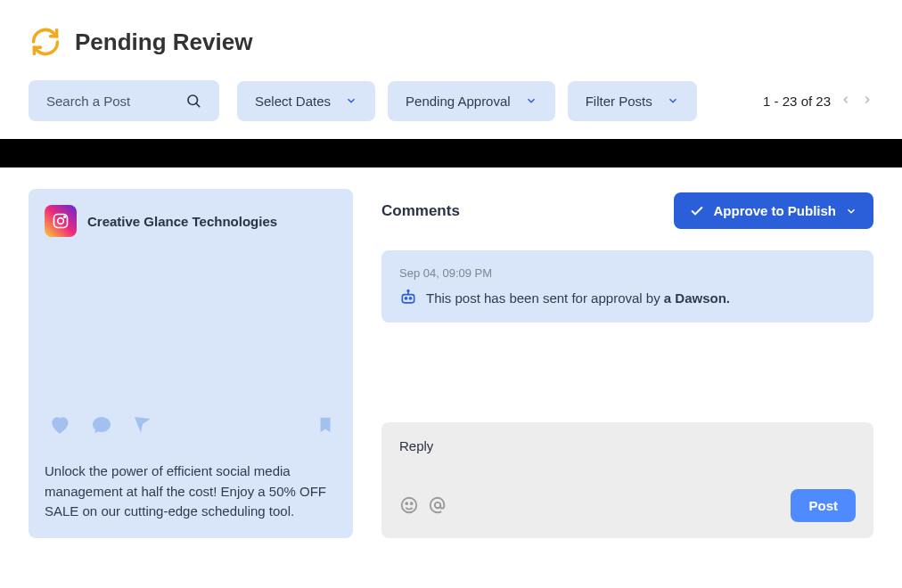 This screenshot has width=902, height=588. I want to click on check-icon, so click(697, 211).